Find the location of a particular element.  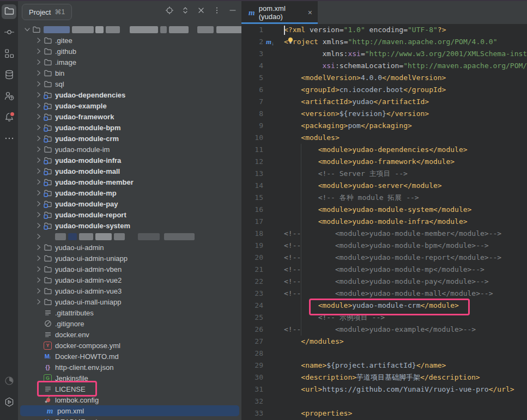

tab-pom-xml: m pom.xml (yudao) × is located at coordinates (280, 13).